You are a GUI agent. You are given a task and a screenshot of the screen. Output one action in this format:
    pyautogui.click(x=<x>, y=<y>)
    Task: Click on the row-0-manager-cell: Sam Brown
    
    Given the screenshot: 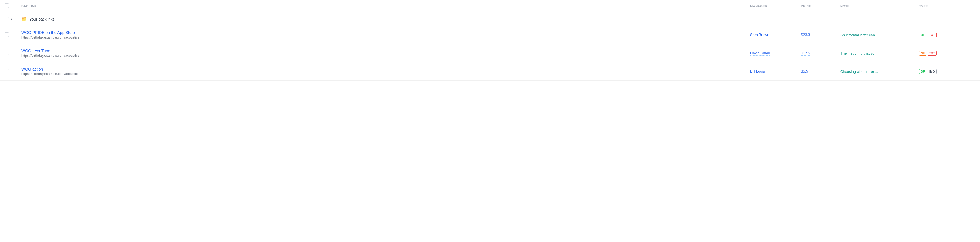 What is the action you would take?
    pyautogui.click(x=775, y=35)
    